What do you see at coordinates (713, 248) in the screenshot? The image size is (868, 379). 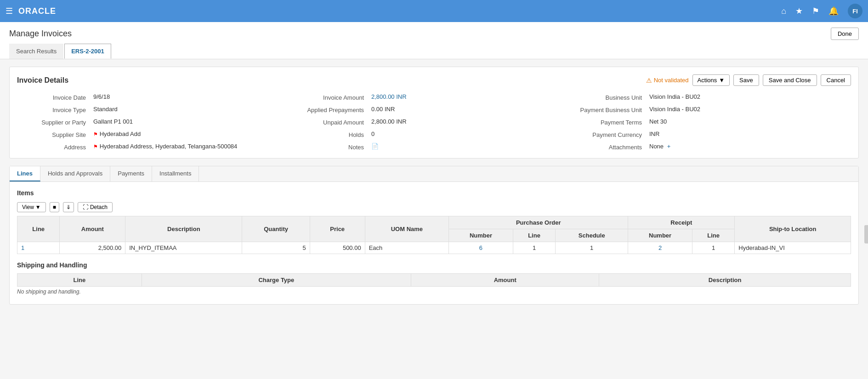 I see `row-receipt-line: 1` at bounding box center [713, 248].